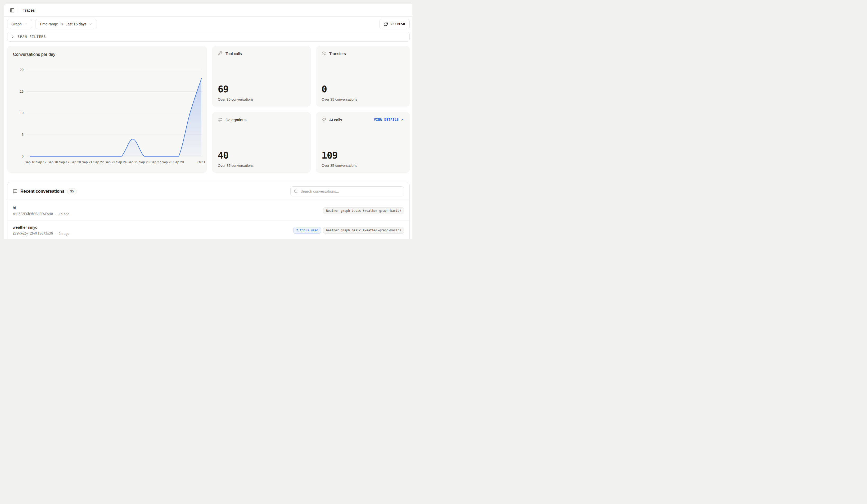 This screenshot has width=867, height=504. What do you see at coordinates (49, 24) in the screenshot?
I see `time-range-field: Time range` at bounding box center [49, 24].